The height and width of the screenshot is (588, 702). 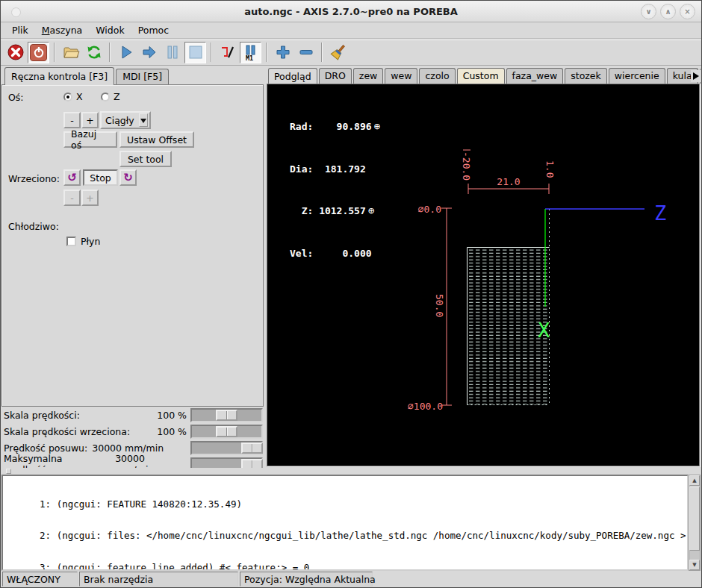 I want to click on slider-label: Prędkość posuwu:, so click(x=45, y=448).